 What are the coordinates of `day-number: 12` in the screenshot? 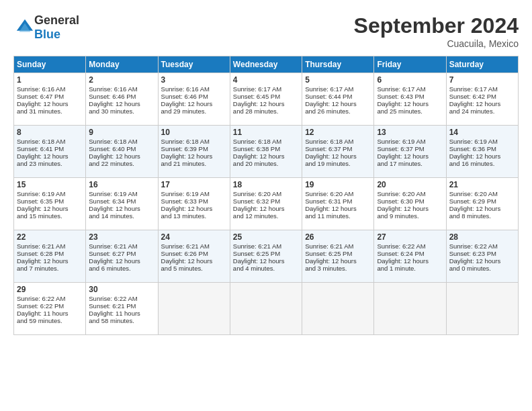 It's located at (338, 132).